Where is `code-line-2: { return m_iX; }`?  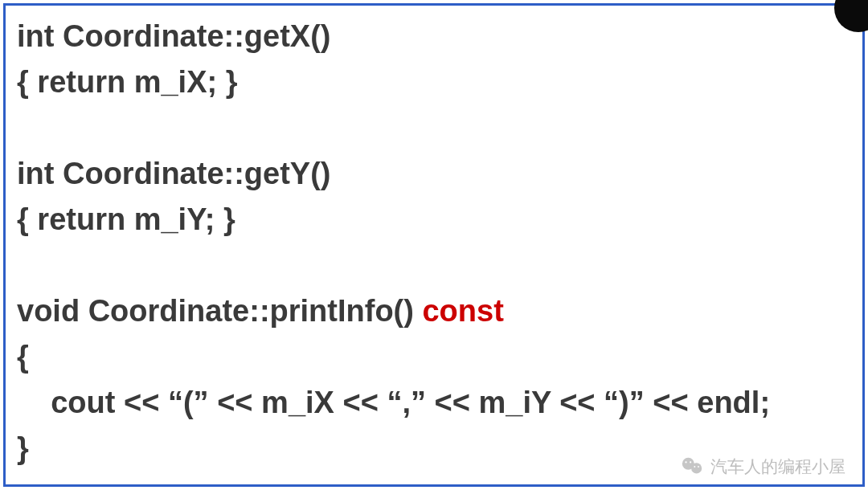 code-line-2: { return m_iX; } is located at coordinates (434, 82).